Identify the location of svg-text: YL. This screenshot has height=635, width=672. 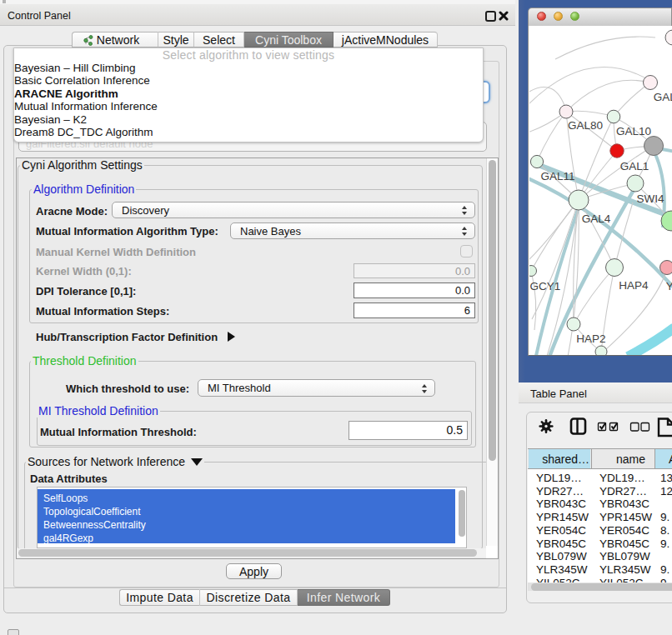
(669, 287).